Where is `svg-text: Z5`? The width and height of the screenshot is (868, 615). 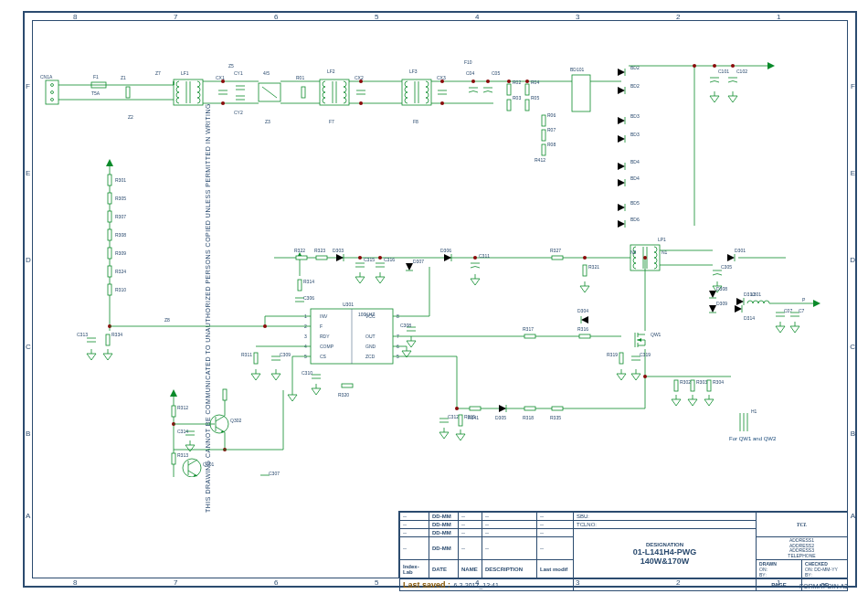 svg-text: Z5 is located at coordinates (231, 66).